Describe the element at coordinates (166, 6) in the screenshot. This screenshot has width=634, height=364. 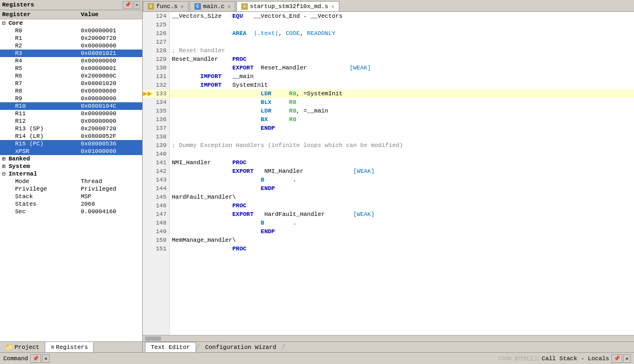
I see `tab-funcs: S func.s ✕` at that location.